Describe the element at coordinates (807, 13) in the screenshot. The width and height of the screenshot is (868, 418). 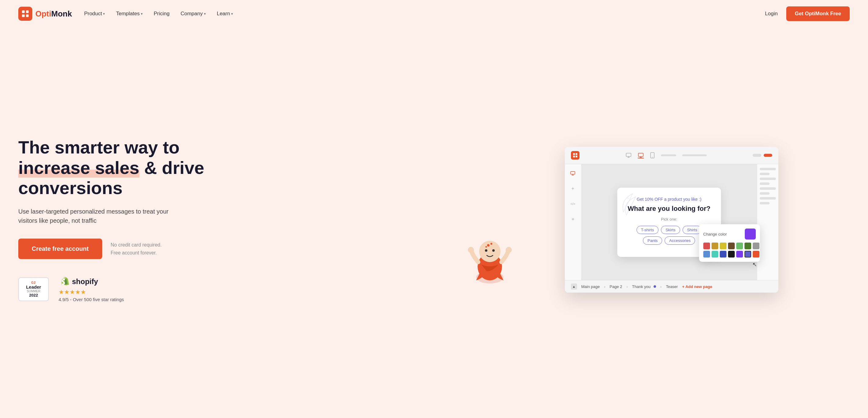
I see `nav-right: Login Get OptiMonk Free` at that location.